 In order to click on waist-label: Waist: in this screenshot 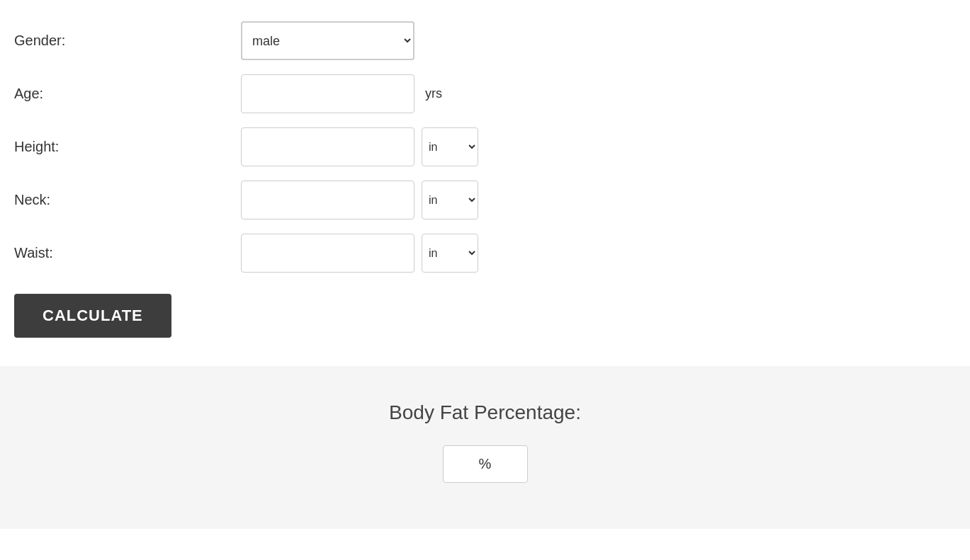, I will do `click(128, 253)`.